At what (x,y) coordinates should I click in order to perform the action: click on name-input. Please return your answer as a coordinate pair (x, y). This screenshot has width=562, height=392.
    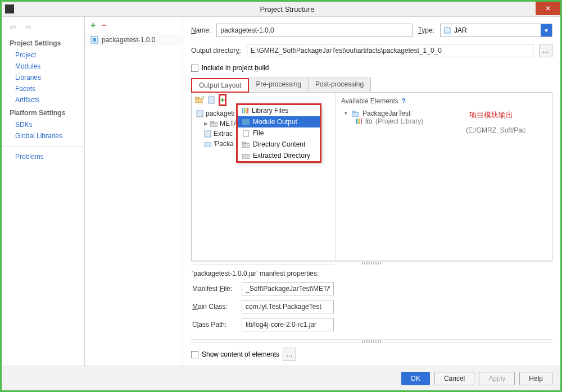
    Looking at the image, I should click on (314, 30).